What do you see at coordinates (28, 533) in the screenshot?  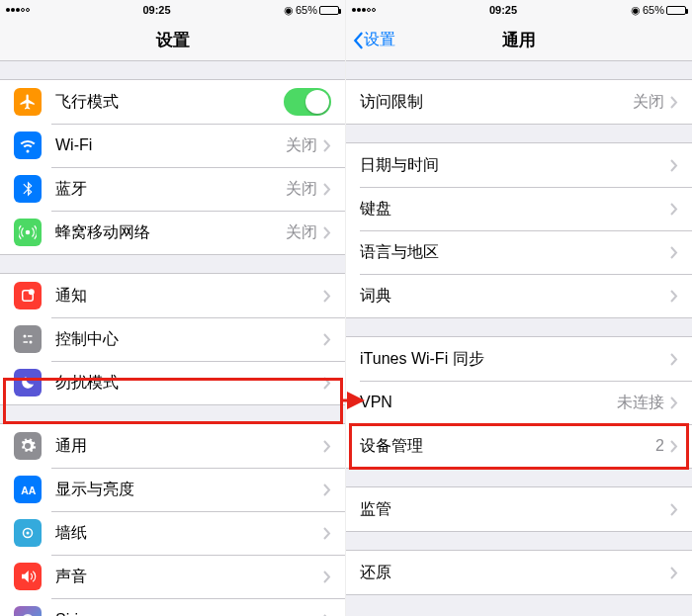 I see `wallpaper-icon` at bounding box center [28, 533].